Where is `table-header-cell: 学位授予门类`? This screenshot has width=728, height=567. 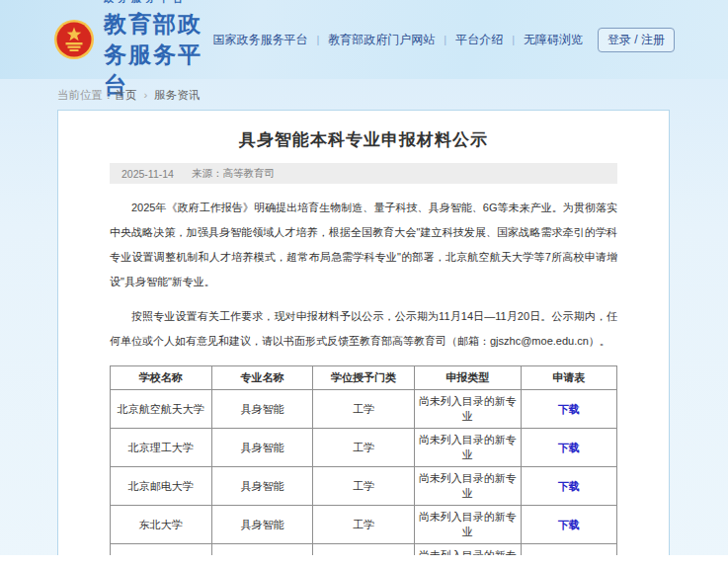
table-header-cell: 学位授予门类 is located at coordinates (364, 378).